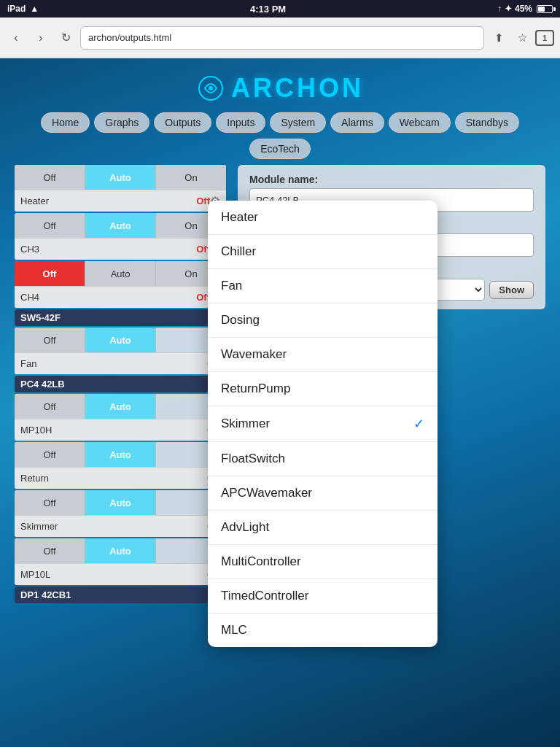  I want to click on nav-inputs: Inputs, so click(241, 123).